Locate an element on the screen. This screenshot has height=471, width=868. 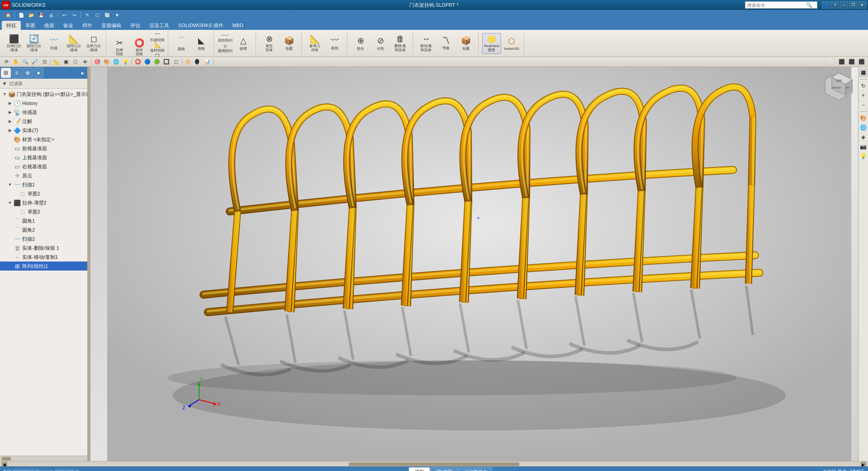
delete-body-button: 🗑 删除/复制实体 is located at coordinates (400, 43).